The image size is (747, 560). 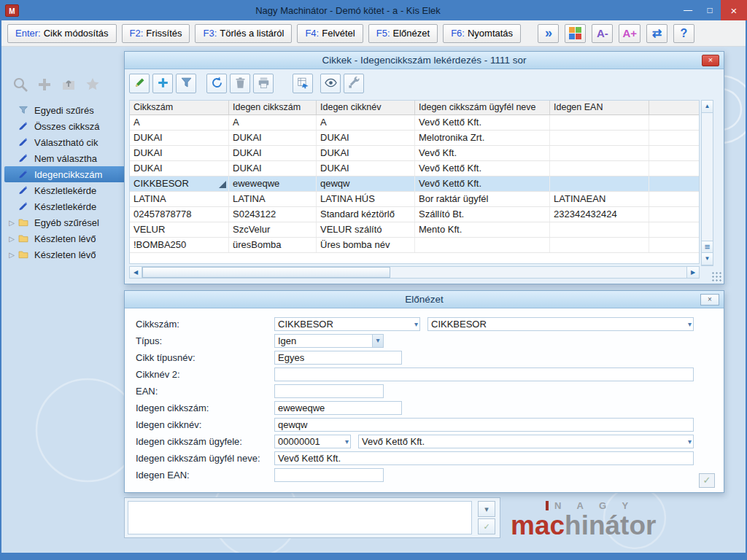 What do you see at coordinates (414, 200) in the screenshot?
I see `table-row: LATINALATINALATINA HÚSBor raktár ügyfélL…` at bounding box center [414, 200].